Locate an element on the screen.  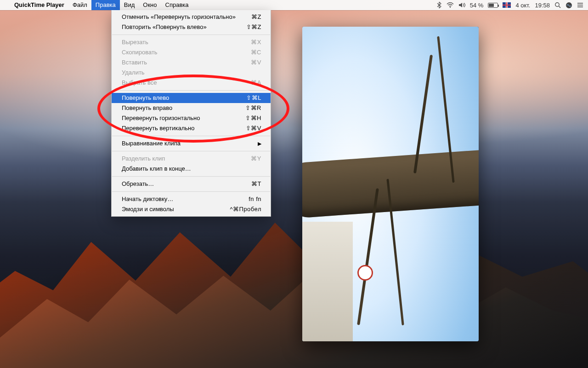
menu-item: Разделить клип⌘Y is located at coordinates (191, 159).